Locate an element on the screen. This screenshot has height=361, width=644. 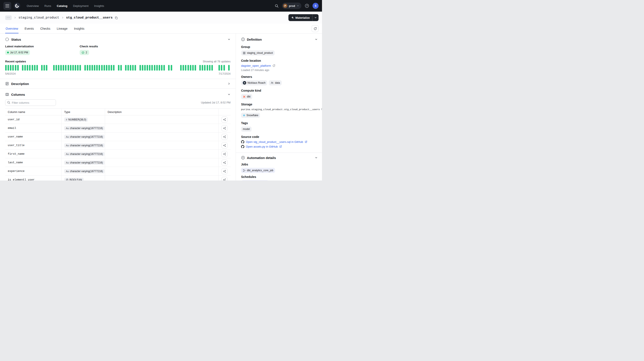
nav-catalog: Catalog is located at coordinates (62, 6).